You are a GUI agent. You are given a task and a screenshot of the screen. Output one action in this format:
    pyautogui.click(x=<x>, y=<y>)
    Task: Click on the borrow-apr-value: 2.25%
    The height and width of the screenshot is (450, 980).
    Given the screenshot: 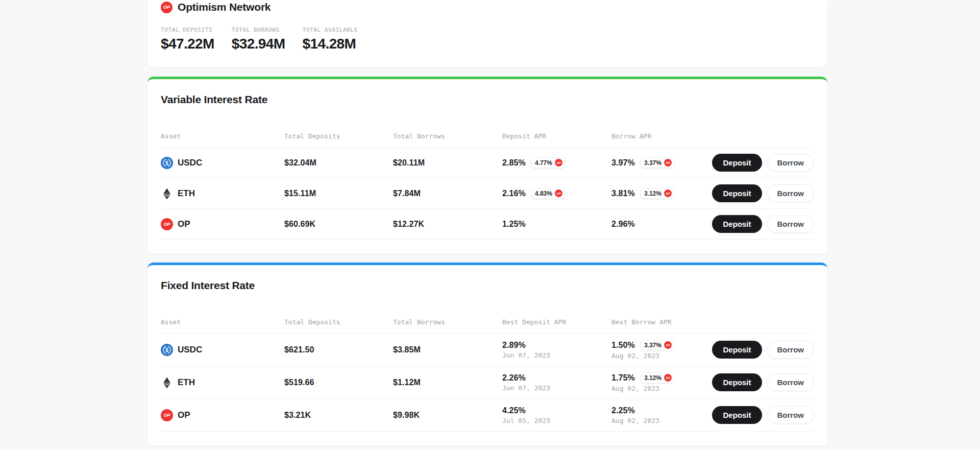 What is the action you would take?
    pyautogui.click(x=662, y=411)
    